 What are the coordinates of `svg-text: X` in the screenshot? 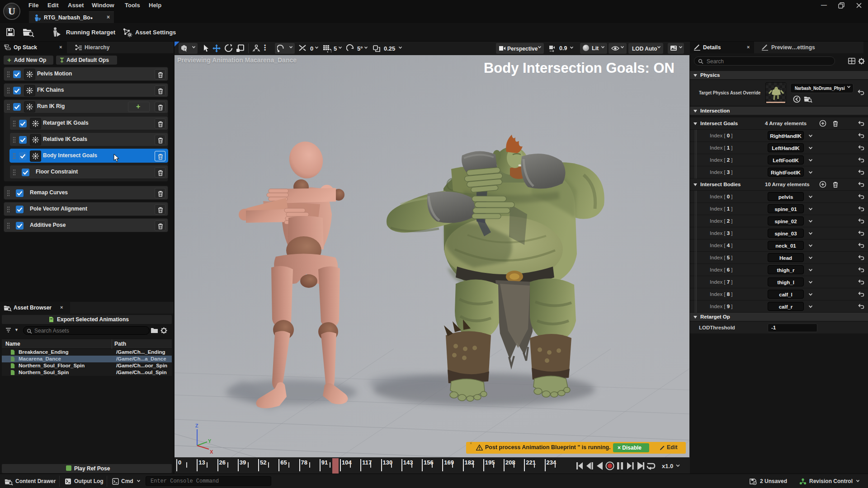 It's located at (212, 452).